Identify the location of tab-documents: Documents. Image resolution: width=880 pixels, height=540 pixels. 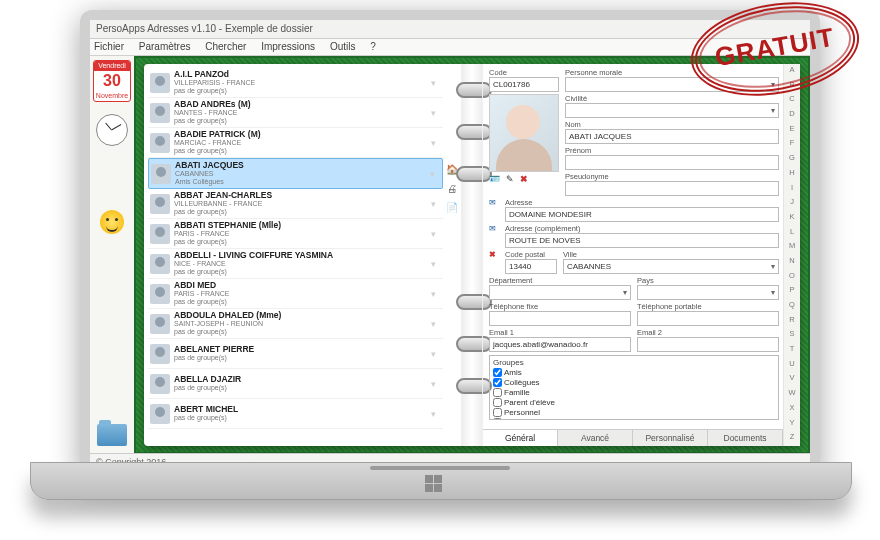
(746, 438).